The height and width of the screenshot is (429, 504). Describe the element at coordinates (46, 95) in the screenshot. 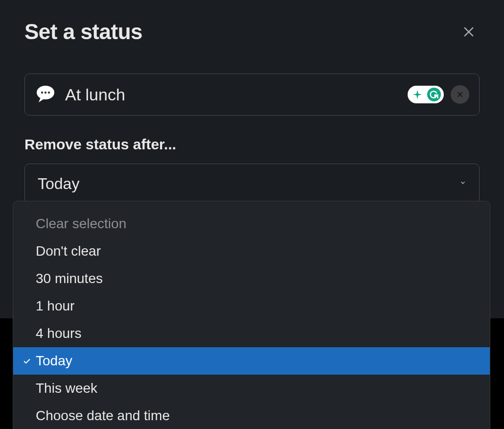

I see `speech-balloon-icon` at that location.